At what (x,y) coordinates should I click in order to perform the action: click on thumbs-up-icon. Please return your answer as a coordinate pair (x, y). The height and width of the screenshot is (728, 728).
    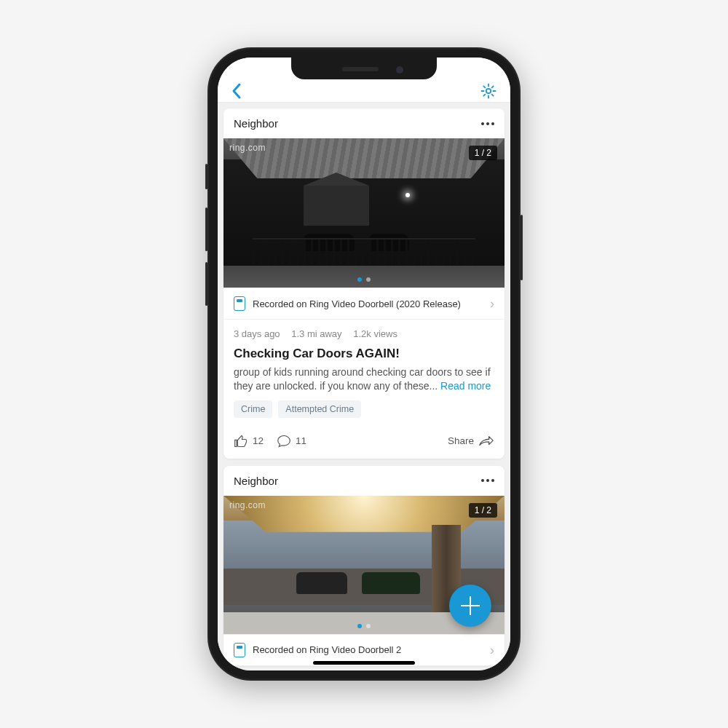
    Looking at the image, I should click on (241, 441).